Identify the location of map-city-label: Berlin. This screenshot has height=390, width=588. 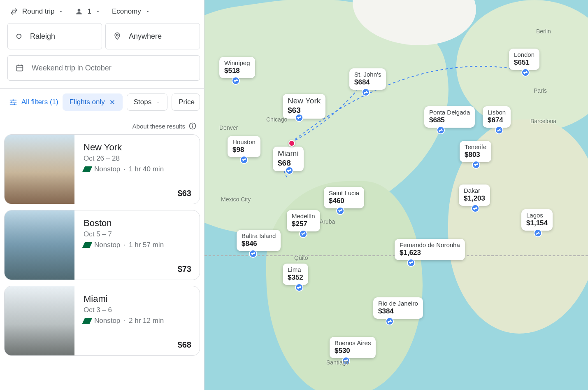
(544, 31).